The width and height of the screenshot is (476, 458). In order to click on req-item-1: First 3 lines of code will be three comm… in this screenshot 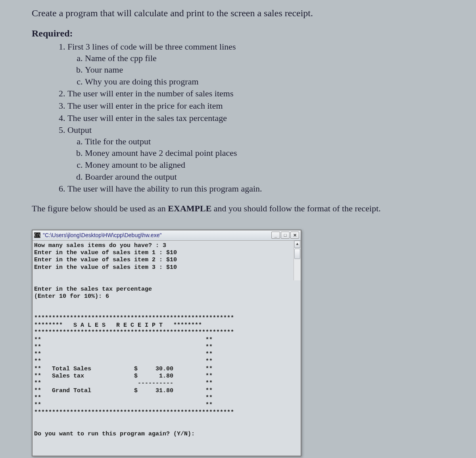, I will do `click(260, 64)`.